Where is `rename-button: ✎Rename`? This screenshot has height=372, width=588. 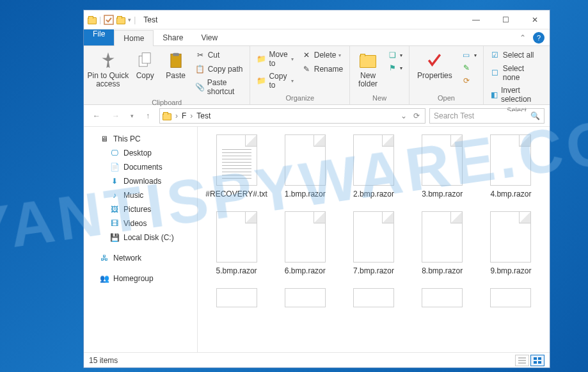
rename-button: ✎Rename is located at coordinates (322, 69).